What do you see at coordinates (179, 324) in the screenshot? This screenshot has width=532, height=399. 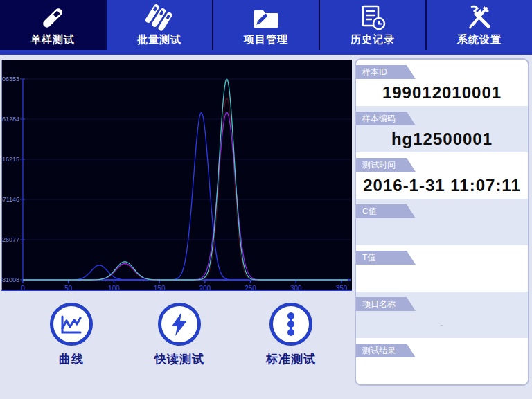 I see `lightning-icon` at bounding box center [179, 324].